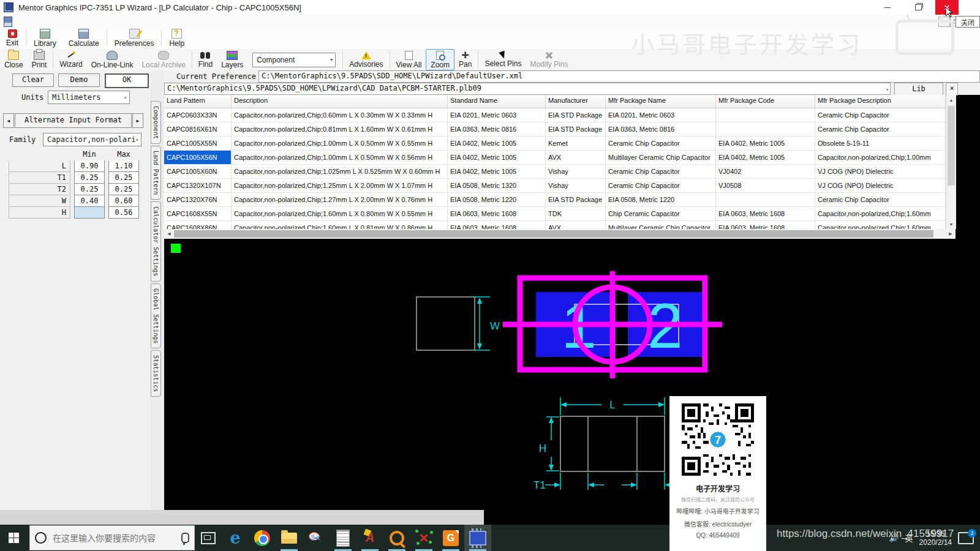 The height and width of the screenshot is (551, 980). What do you see at coordinates (206, 60) in the screenshot?
I see `toolbar-find: Find` at bounding box center [206, 60].